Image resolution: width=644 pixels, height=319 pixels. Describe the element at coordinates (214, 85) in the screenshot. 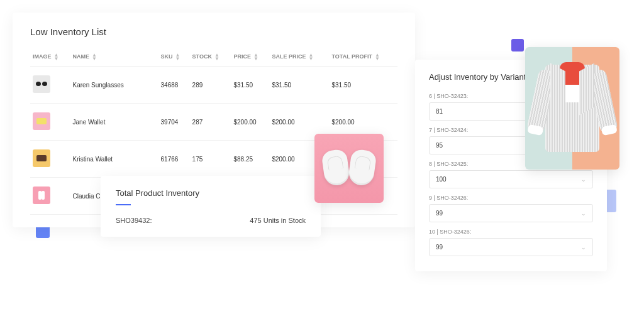

I see `table-row: Karen Sunglasses 34688 289 $31.50 $31.50…` at that location.